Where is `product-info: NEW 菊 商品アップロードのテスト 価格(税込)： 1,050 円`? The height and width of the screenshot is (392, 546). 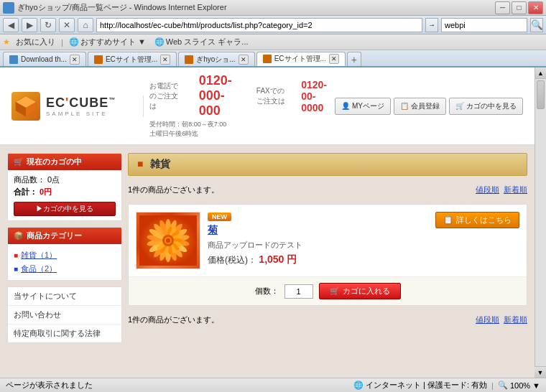
product-info: NEW 菊 商品アップロードのテスト 価格(税込)： 1,050 円 is located at coordinates (364, 241).